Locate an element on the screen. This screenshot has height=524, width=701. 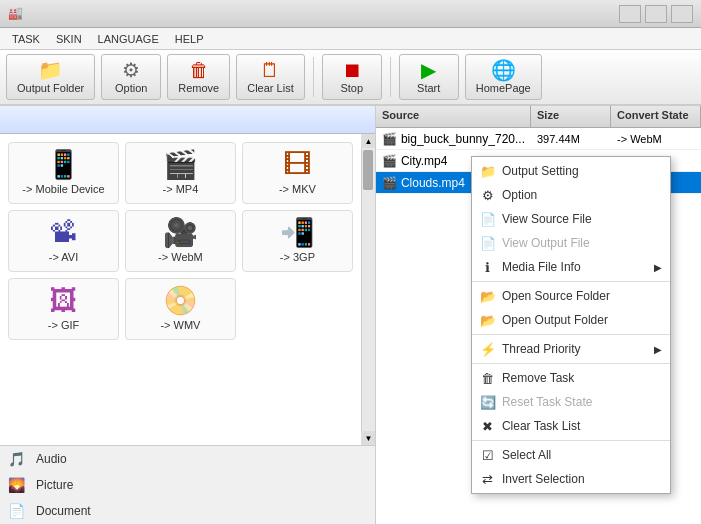
app-icon: 🏭 is located at coordinates (16, 14).